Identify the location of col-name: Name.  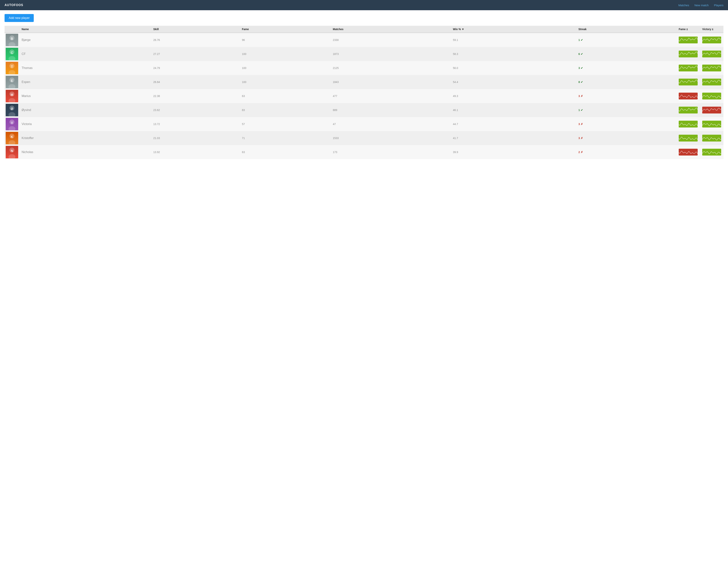
(85, 29).